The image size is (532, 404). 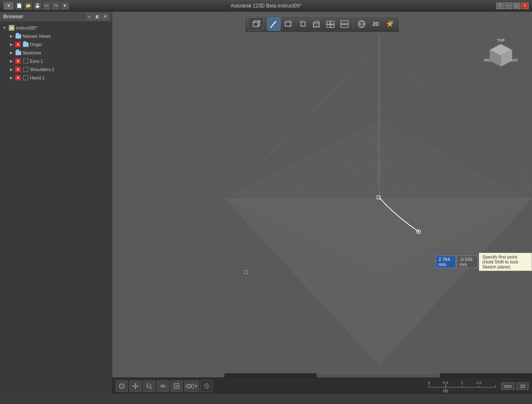 What do you see at coordinates (11, 69) in the screenshot?
I see `shoulders-expand: ▶` at bounding box center [11, 69].